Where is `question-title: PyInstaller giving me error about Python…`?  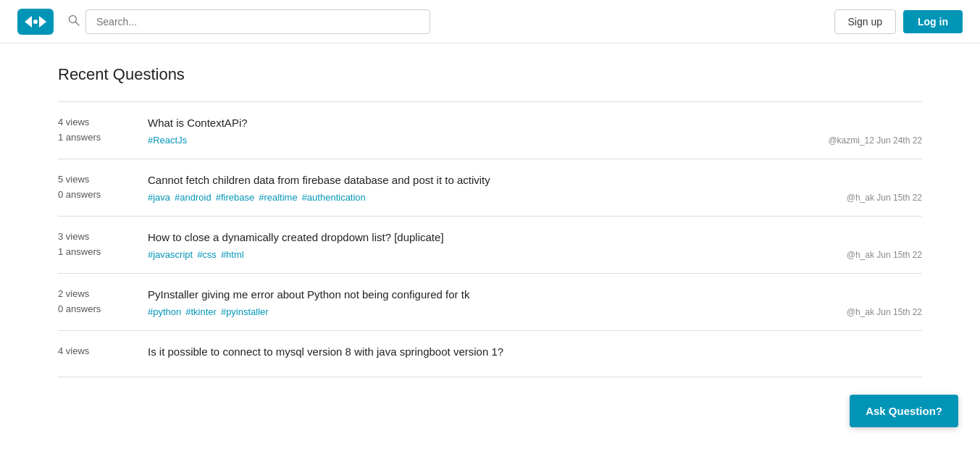 question-title: PyInstaller giving me error about Python… is located at coordinates (535, 294).